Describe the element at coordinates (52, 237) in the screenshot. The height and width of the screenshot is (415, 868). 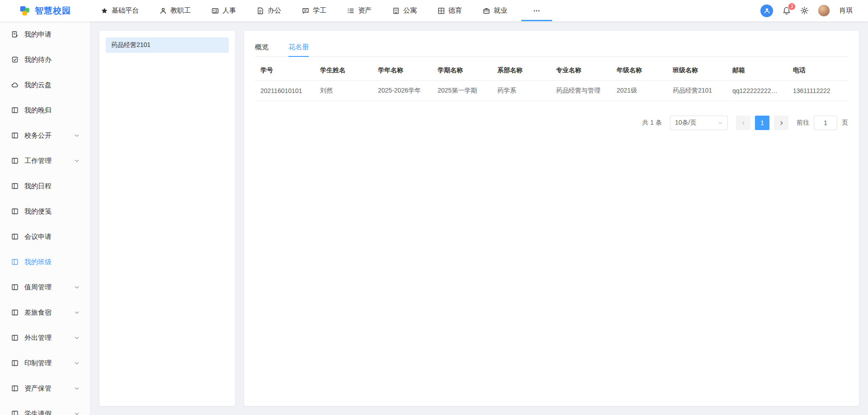
I see `sidebar-item-label: 会议申请` at that location.